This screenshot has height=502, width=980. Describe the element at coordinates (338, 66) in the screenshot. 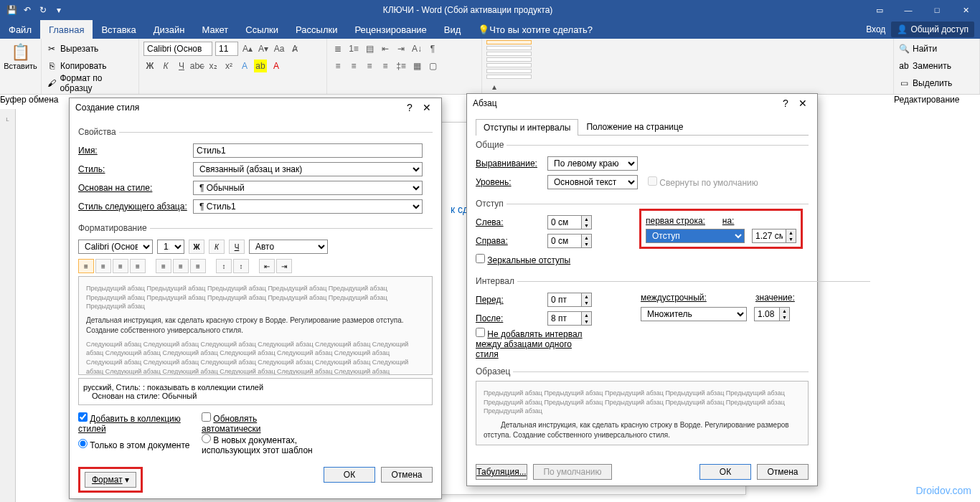

I see `align-left-icon: ≡` at that location.